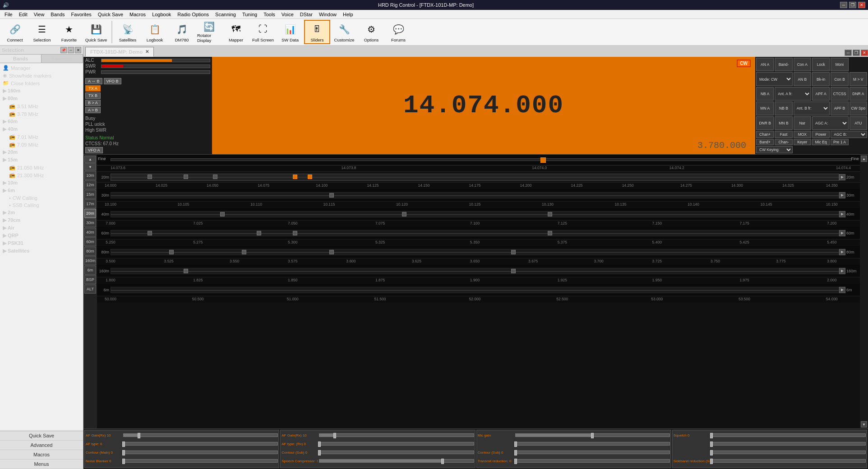 Image resolution: width=868 pixels, height=469 pixels. Describe the element at coordinates (858, 94) in the screenshot. I see `dnr-a-button: DNR A` at that location.